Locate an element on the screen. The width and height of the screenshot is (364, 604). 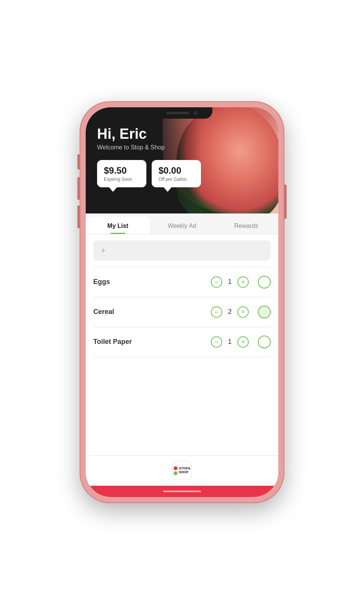
increment-toilet-paper-button: + is located at coordinates (243, 342).